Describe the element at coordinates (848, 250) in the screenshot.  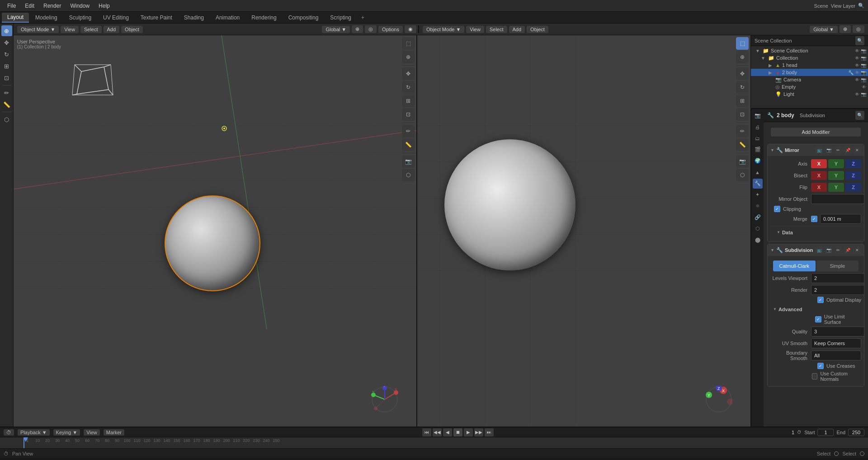
I see `subd-pin-btn: 📌` at that location.